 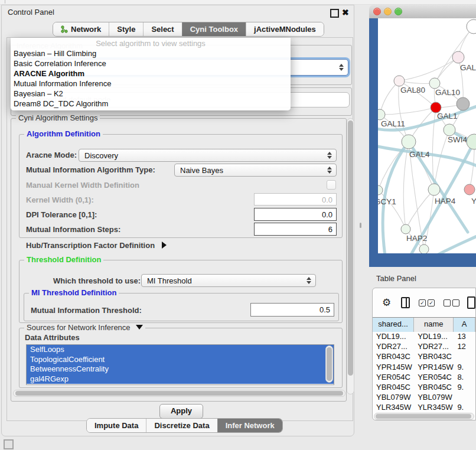 What do you see at coordinates (449, 130) in the screenshot?
I see `network-node-swi4` at bounding box center [449, 130].